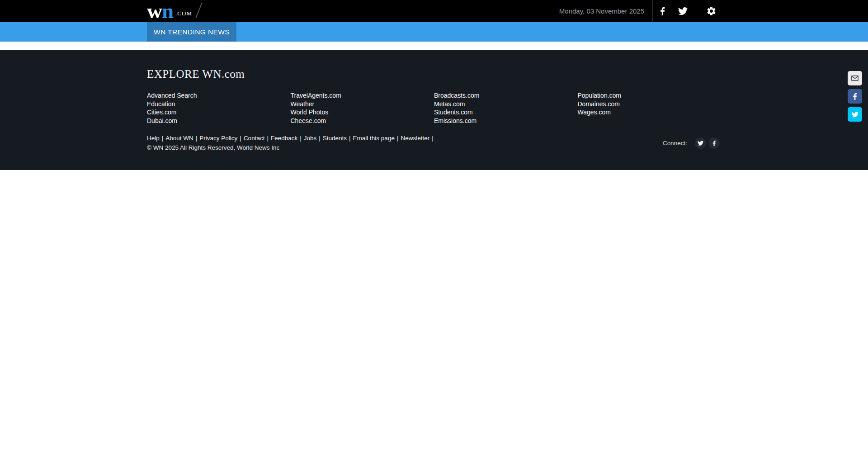 This screenshot has height=449, width=868. What do you see at coordinates (434, 143) in the screenshot?
I see `footer-bottom-row: Help|About WN|Privacy Policy|Contact|Fee…` at bounding box center [434, 143].